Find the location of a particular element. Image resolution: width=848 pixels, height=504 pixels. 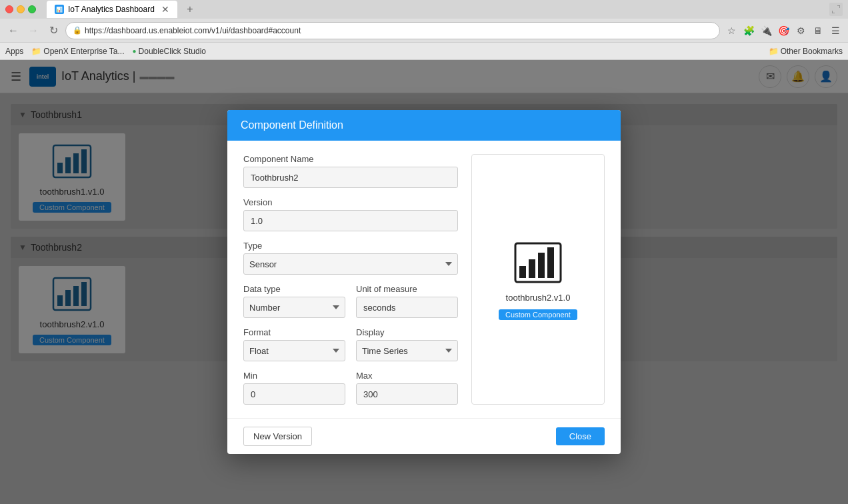

unit-of-measure-group: Unit of measure is located at coordinates (407, 301).